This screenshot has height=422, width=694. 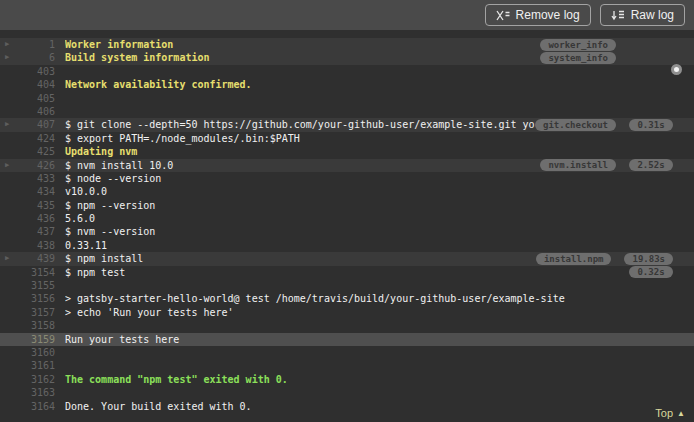 What do you see at coordinates (347, 72) in the screenshot?
I see `log-row: 403` at bounding box center [347, 72].